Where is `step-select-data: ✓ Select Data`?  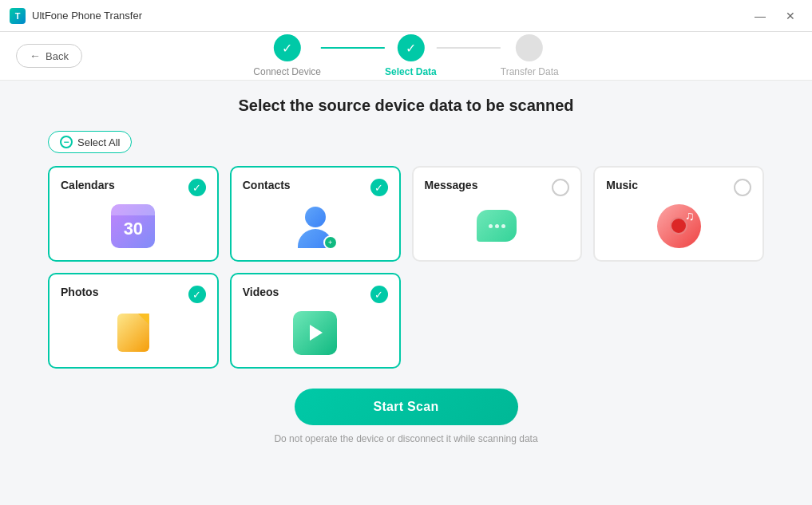 step-select-data: ✓ Select Data is located at coordinates (410, 56).